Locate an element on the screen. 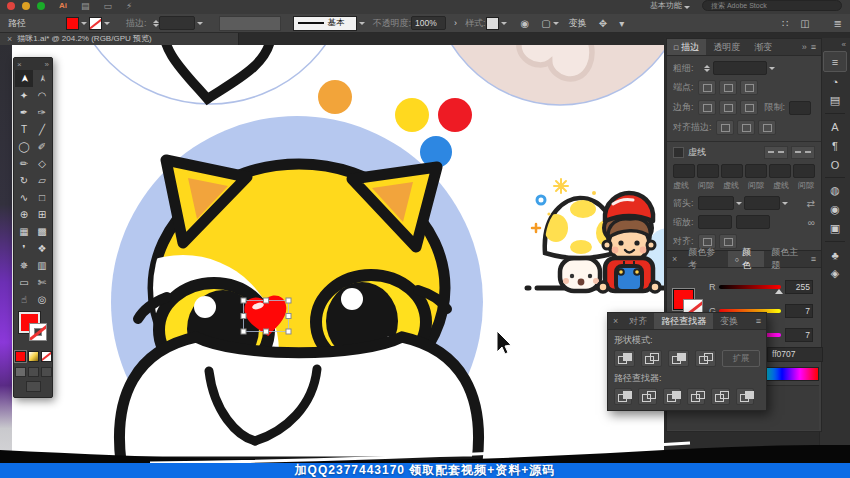 This screenshot has height=478, width=850. red-value-field: 255 is located at coordinates (799, 287).